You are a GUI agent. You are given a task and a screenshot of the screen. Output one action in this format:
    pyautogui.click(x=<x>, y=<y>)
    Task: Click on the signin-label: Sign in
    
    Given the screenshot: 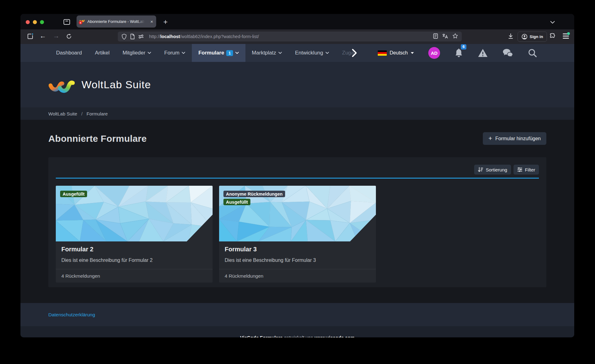 What is the action you would take?
    pyautogui.click(x=536, y=37)
    